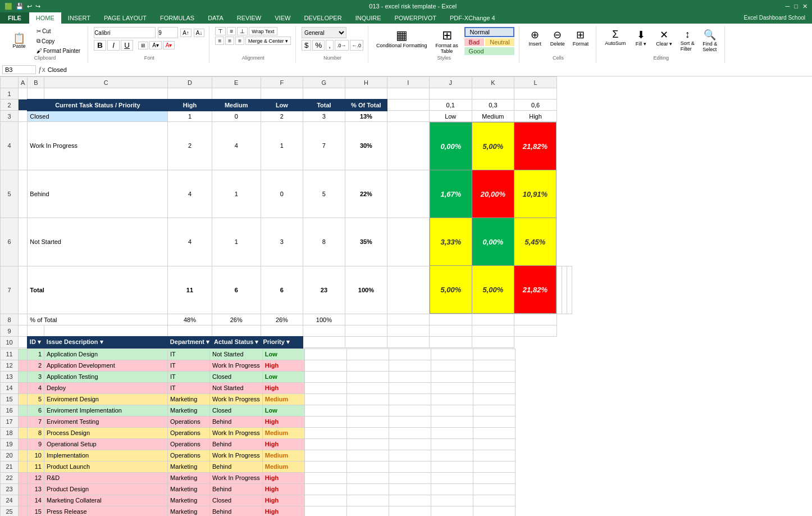  I want to click on number-format-select: General, so click(324, 33).